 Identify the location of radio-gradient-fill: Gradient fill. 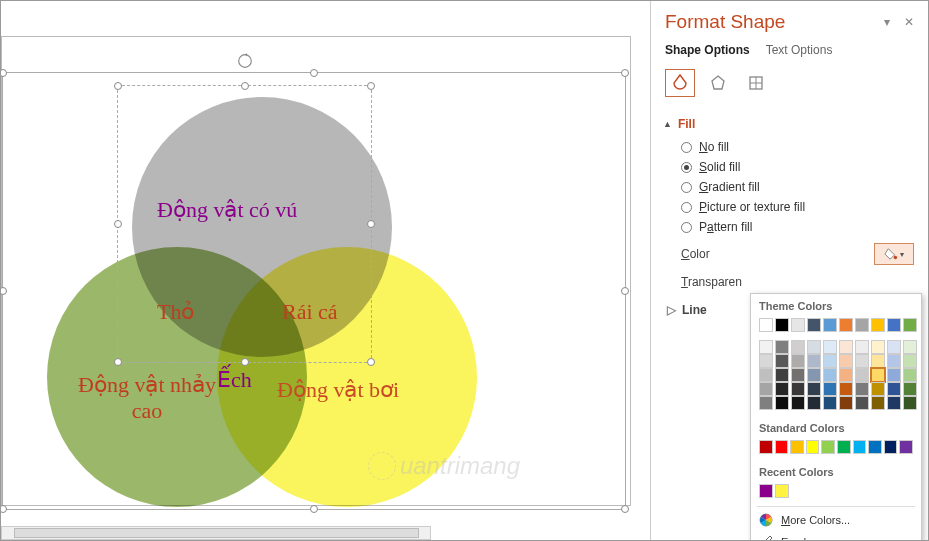
(790, 187).